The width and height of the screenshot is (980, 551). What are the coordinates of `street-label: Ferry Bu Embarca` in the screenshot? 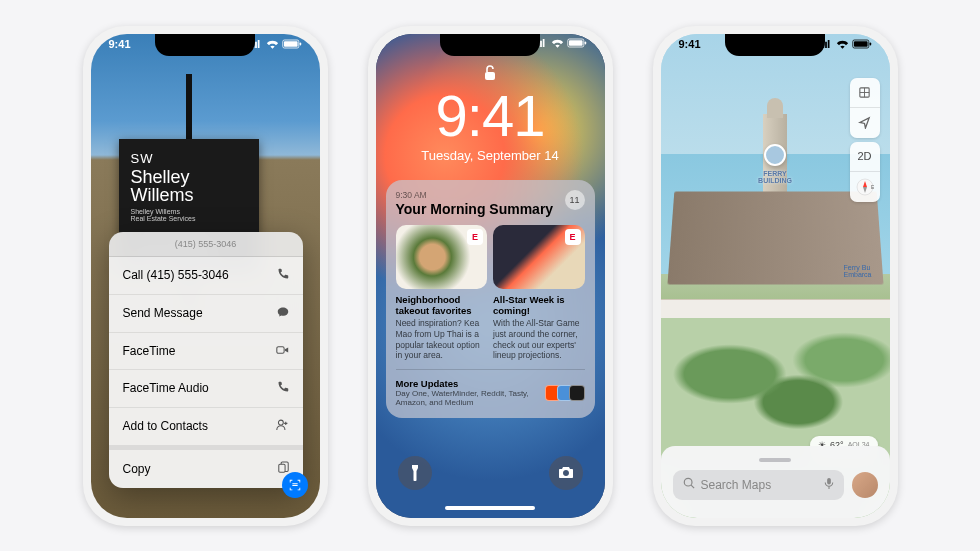 It's located at (857, 271).